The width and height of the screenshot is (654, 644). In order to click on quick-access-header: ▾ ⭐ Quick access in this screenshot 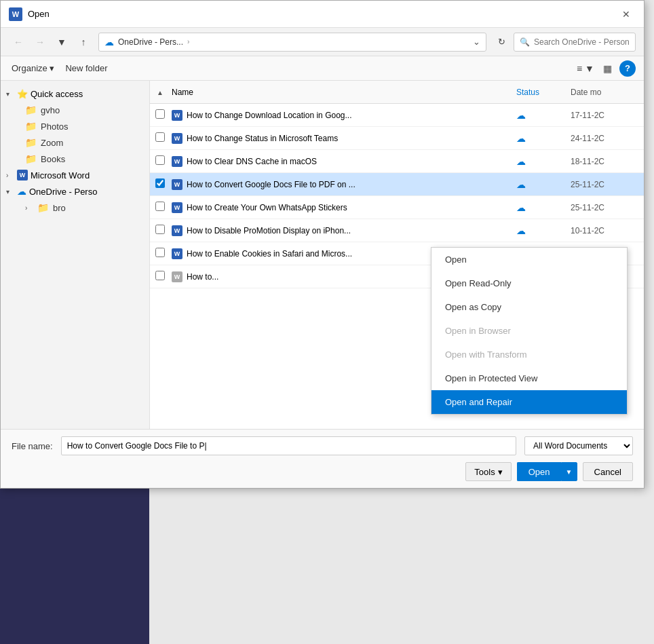, I will do `click(75, 94)`.